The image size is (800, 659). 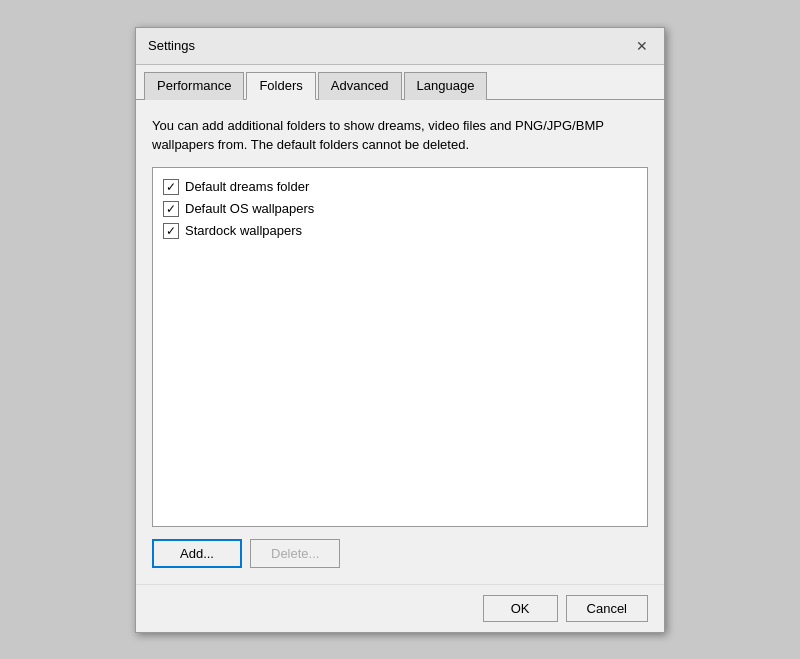 I want to click on folder-item-stardock: Stardock wallpapers, so click(x=400, y=231).